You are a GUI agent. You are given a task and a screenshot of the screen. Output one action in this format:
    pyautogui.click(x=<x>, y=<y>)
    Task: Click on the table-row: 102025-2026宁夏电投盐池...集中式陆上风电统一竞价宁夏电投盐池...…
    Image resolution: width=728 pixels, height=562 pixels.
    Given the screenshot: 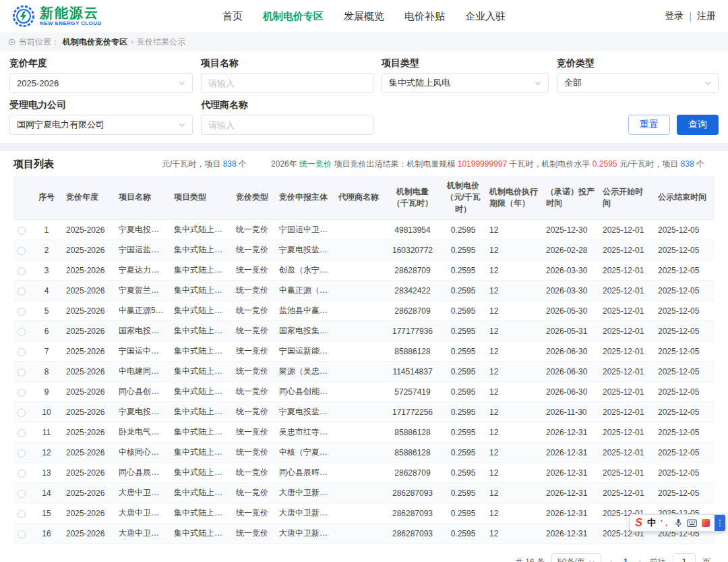 What is the action you would take?
    pyautogui.click(x=364, y=412)
    